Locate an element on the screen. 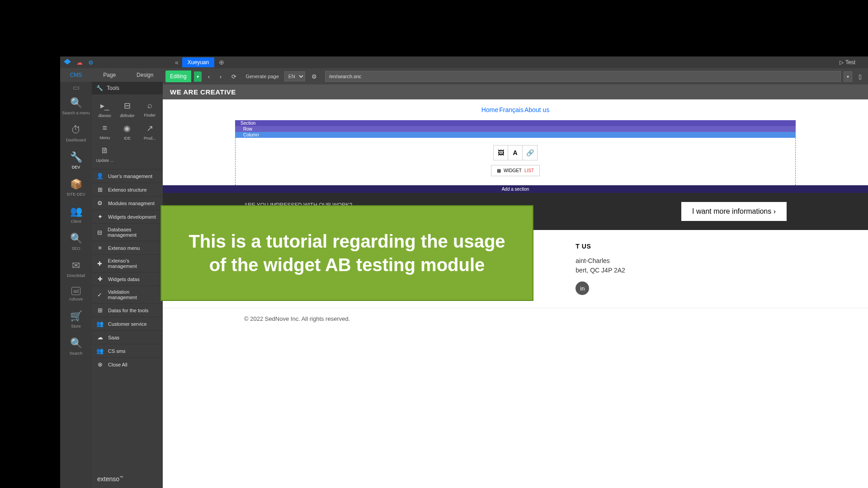  menu-widgets-dev: ✦Widgets development is located at coordinates (127, 216).